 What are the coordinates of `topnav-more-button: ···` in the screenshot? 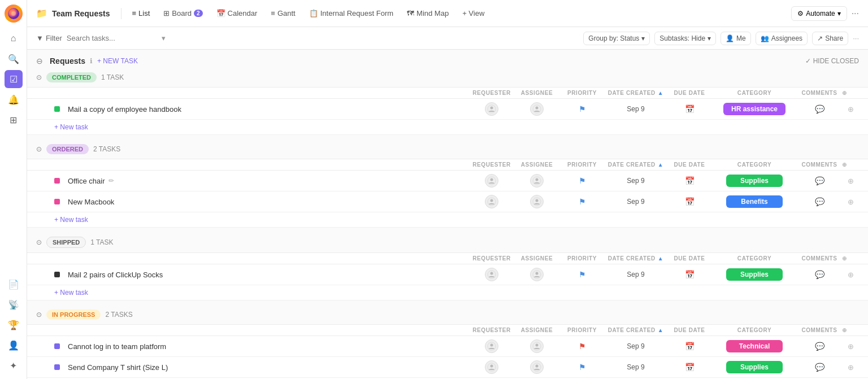 It's located at (856, 14).